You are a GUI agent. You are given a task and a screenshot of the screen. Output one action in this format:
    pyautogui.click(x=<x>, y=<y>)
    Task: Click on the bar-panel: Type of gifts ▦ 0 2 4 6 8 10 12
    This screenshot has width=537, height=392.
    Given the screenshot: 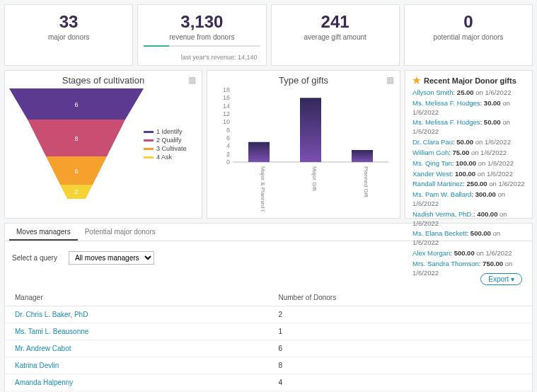 What is the action you would take?
    pyautogui.click(x=304, y=144)
    